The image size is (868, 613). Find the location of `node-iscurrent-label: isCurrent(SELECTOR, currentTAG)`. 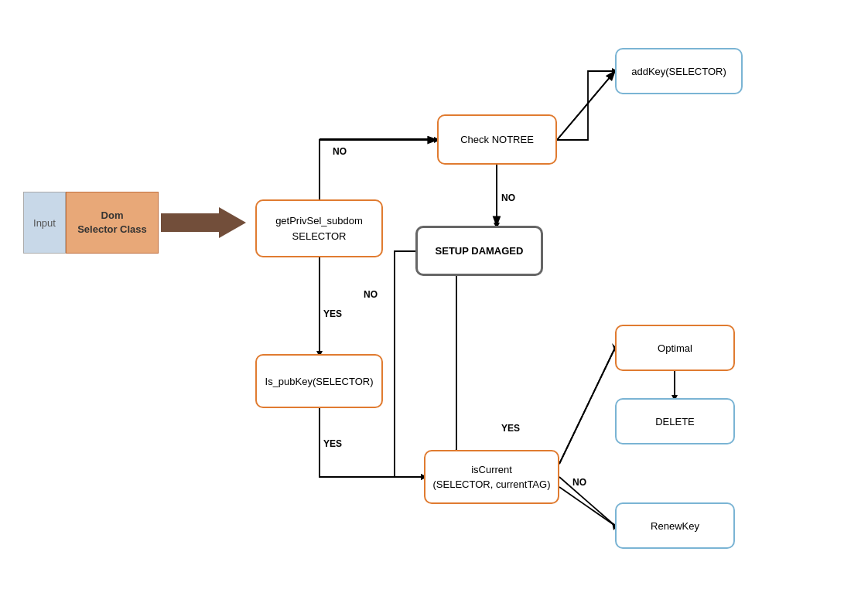

node-iscurrent-label: isCurrent(SELECTOR, currentTAG) is located at coordinates (492, 478).